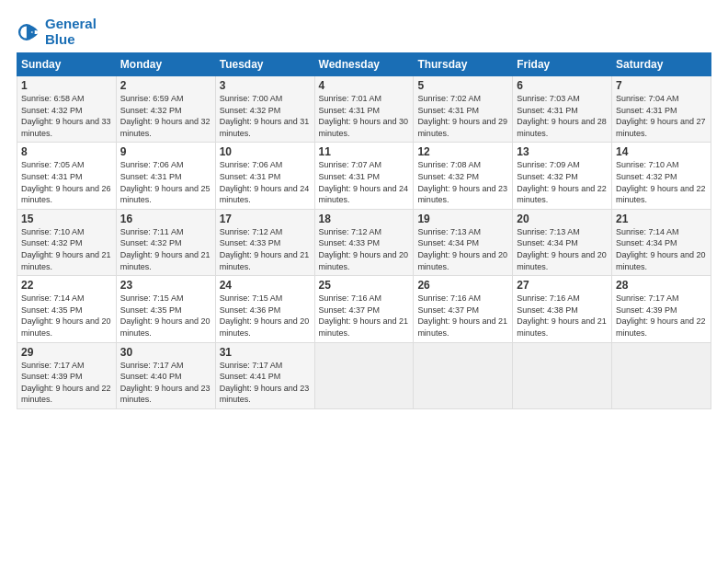 The width and height of the screenshot is (728, 563). What do you see at coordinates (165, 116) in the screenshot?
I see `day-info: Sunrise: 6:59 AMSunset: 4:32 PMDaylight:…` at bounding box center [165, 116].